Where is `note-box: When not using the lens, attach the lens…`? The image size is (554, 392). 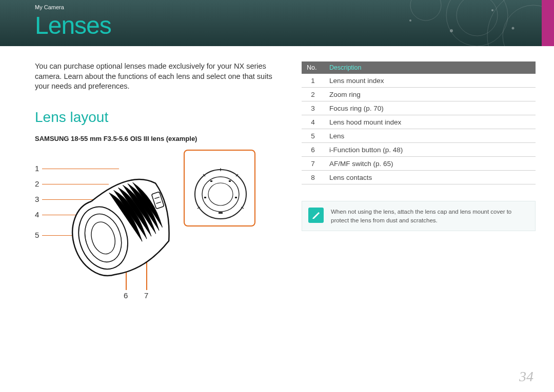
note-box: When not using the lens, attach the lens… is located at coordinates (419, 216).